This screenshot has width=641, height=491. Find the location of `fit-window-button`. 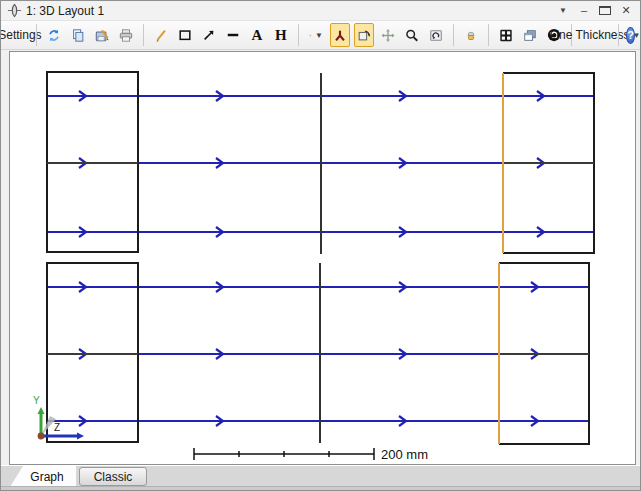

fit-window-button is located at coordinates (506, 35).